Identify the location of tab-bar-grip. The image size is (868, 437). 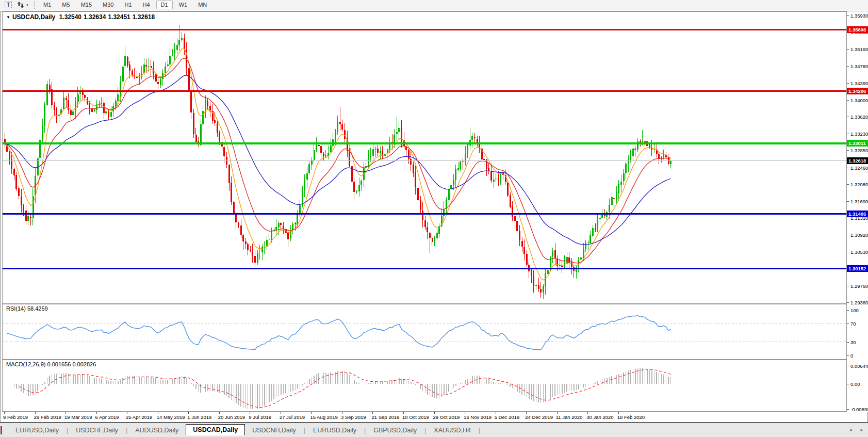
(1, 430).